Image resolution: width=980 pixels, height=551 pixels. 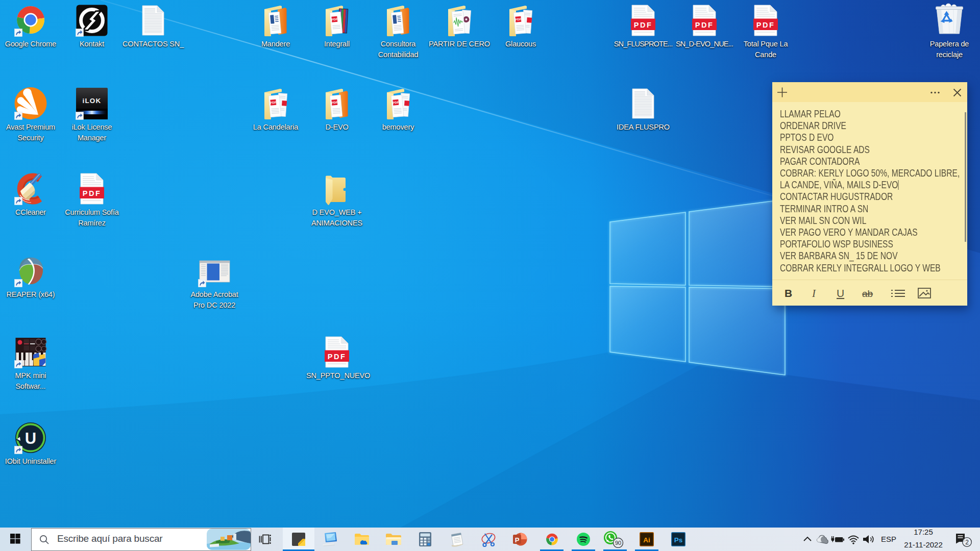 I want to click on svg-text: I, so click(x=814, y=293).